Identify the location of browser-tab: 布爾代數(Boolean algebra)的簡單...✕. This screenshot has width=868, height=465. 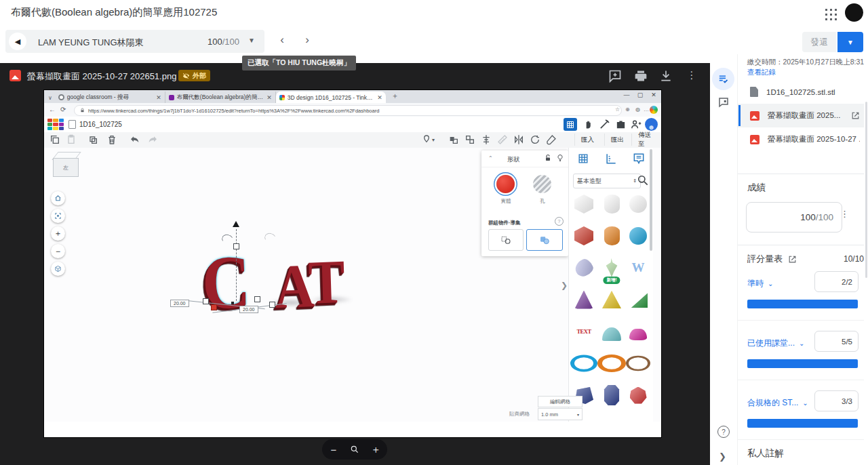
(221, 98).